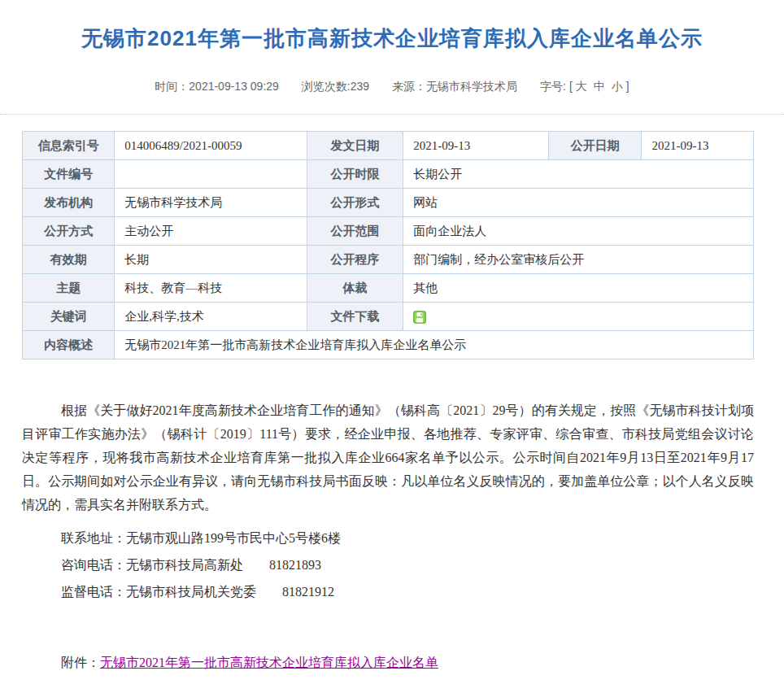  Describe the element at coordinates (355, 288) in the screenshot. I see `field-label-genre: 体裁` at that location.